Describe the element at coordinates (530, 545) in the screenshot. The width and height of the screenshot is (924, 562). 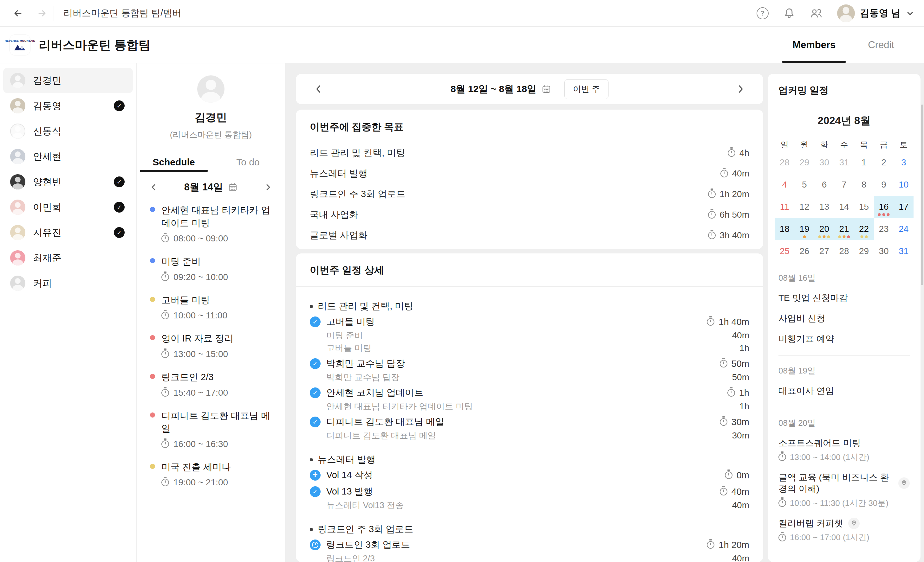
I see `detail-row: 링크드인 3회 업로드 1h 20m` at that location.